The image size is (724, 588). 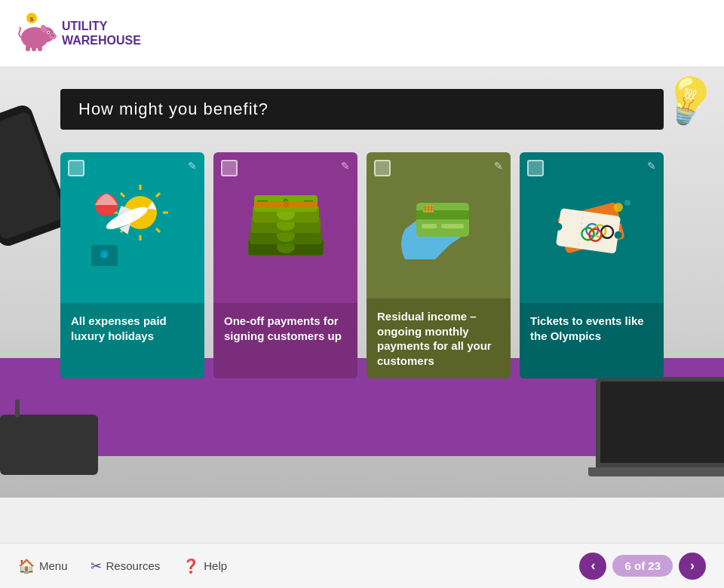 What do you see at coordinates (499, 166) in the screenshot?
I see `card-residual-link-icon: ✎` at bounding box center [499, 166].